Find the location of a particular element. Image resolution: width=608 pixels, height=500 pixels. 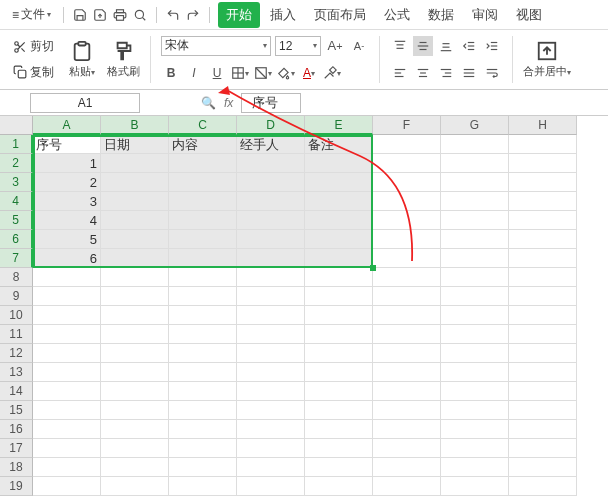

cell: 2 is located at coordinates (67, 182).